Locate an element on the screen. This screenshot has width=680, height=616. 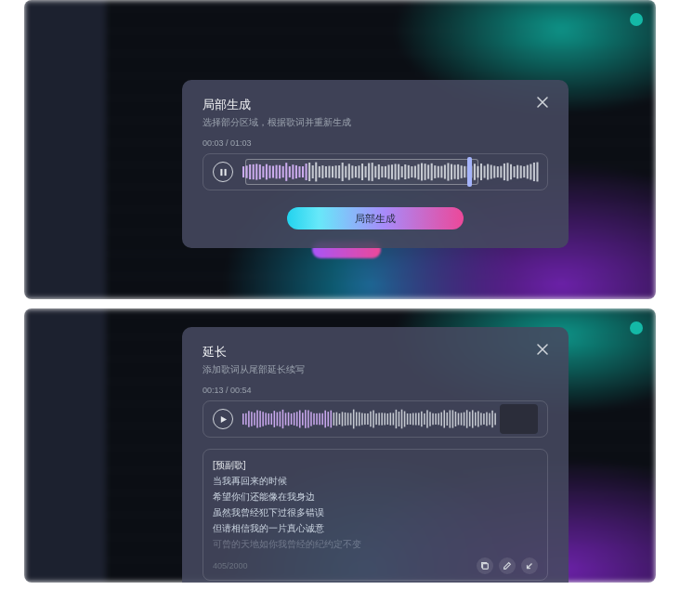
play-button is located at coordinates (223, 419).